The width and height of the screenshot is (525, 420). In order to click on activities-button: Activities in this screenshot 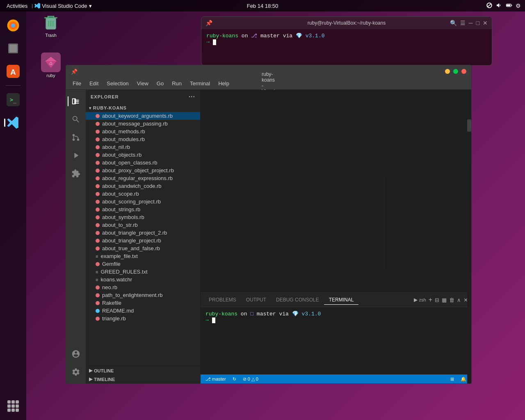, I will do `click(17, 6)`.